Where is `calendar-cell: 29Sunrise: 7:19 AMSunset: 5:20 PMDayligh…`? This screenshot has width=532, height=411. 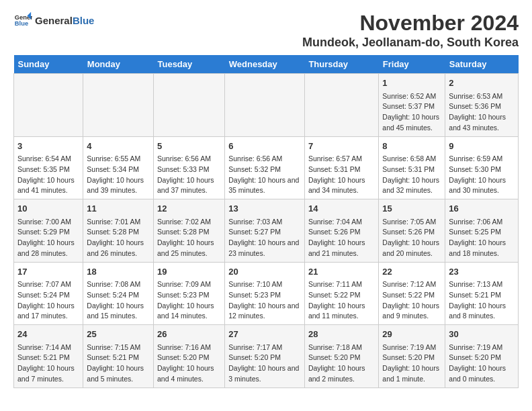
calendar-cell: 29Sunrise: 7:19 AMSunset: 5:20 PMDayligh… is located at coordinates (412, 357).